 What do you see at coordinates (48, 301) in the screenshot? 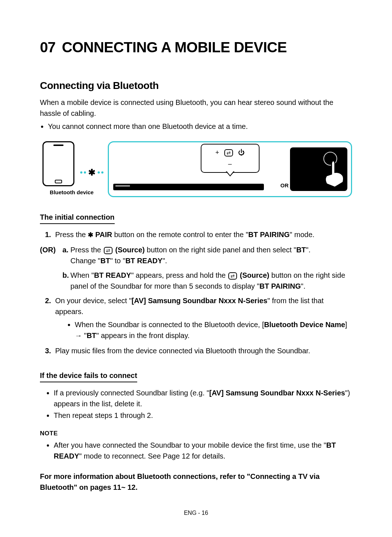
I see `step-num: 2.` at bounding box center [48, 301].